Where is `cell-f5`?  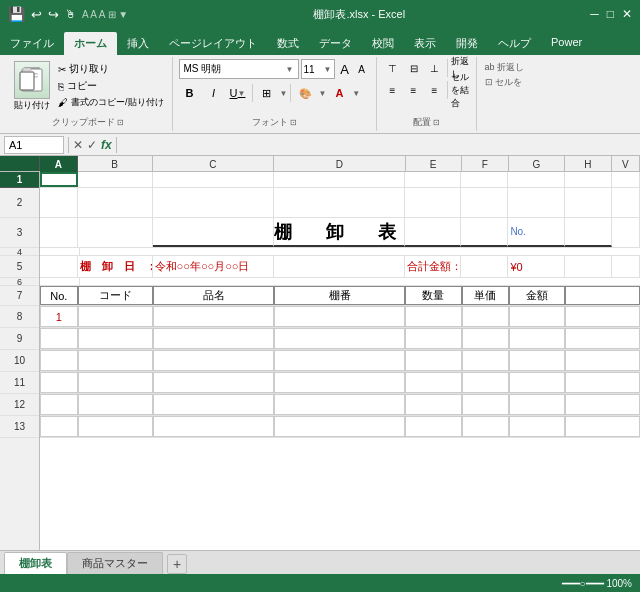
cell-f5 is located at coordinates (484, 266).